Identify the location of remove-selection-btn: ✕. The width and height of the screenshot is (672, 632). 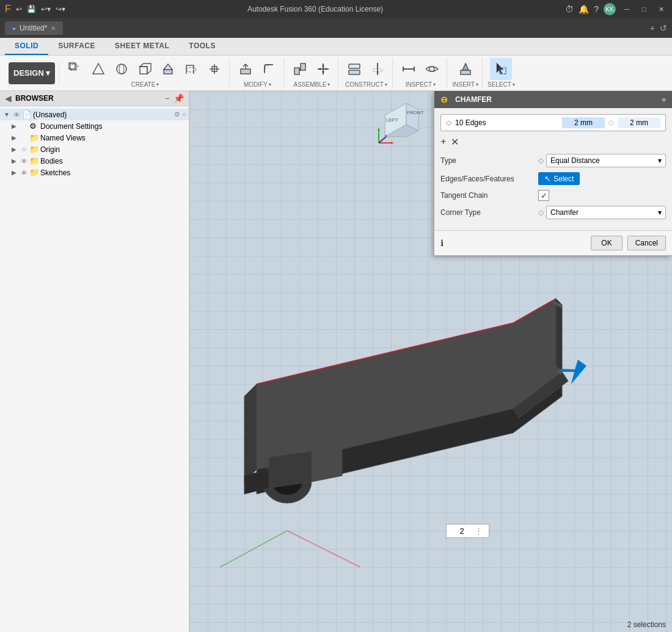
(455, 142).